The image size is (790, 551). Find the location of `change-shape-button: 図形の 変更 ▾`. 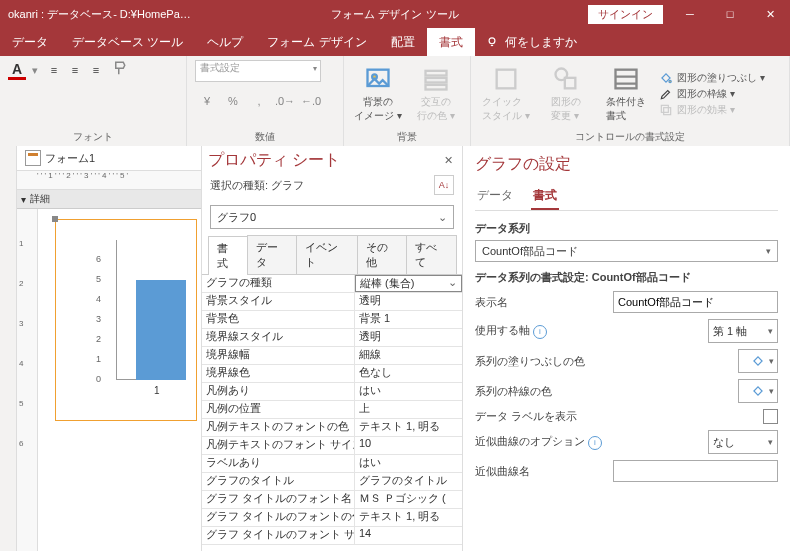

change-shape-button: 図形の 変更 ▾ is located at coordinates (566, 94).